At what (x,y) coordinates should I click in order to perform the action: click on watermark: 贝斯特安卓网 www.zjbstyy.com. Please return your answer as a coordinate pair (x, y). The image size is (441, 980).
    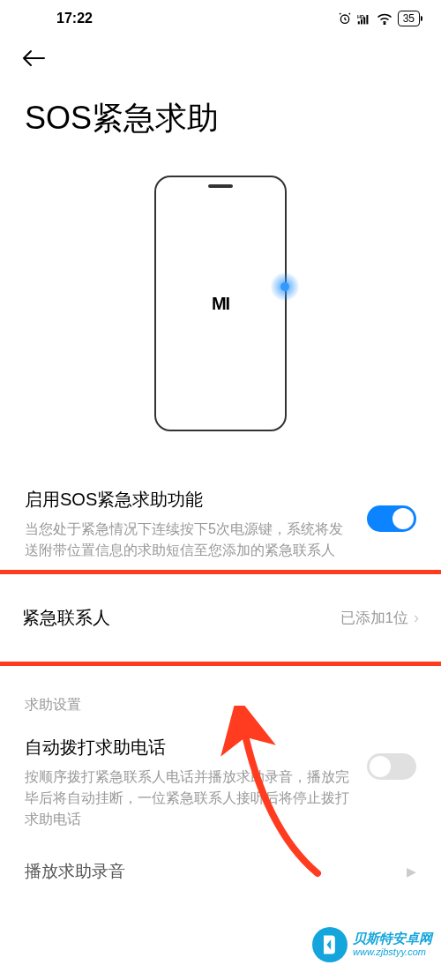
    Looking at the image, I should click on (372, 945).